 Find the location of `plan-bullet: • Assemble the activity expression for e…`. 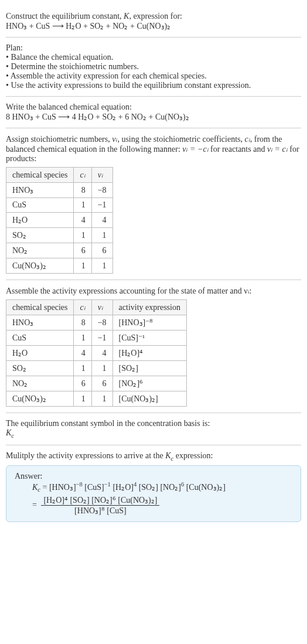

plan-bullet: • Assemble the activity expression for e… is located at coordinates (154, 76).